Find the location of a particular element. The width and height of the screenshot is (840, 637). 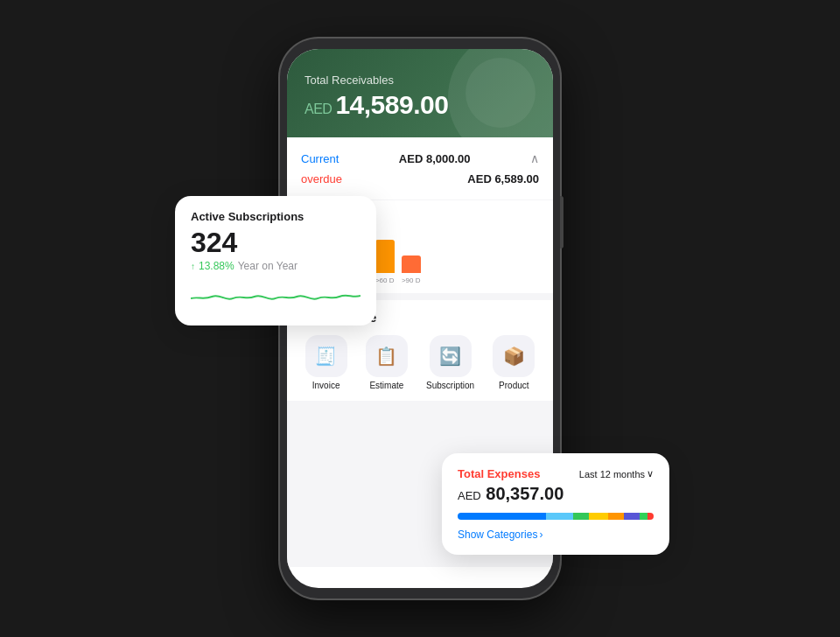

bar-90d-label: >90 D is located at coordinates (411, 280).